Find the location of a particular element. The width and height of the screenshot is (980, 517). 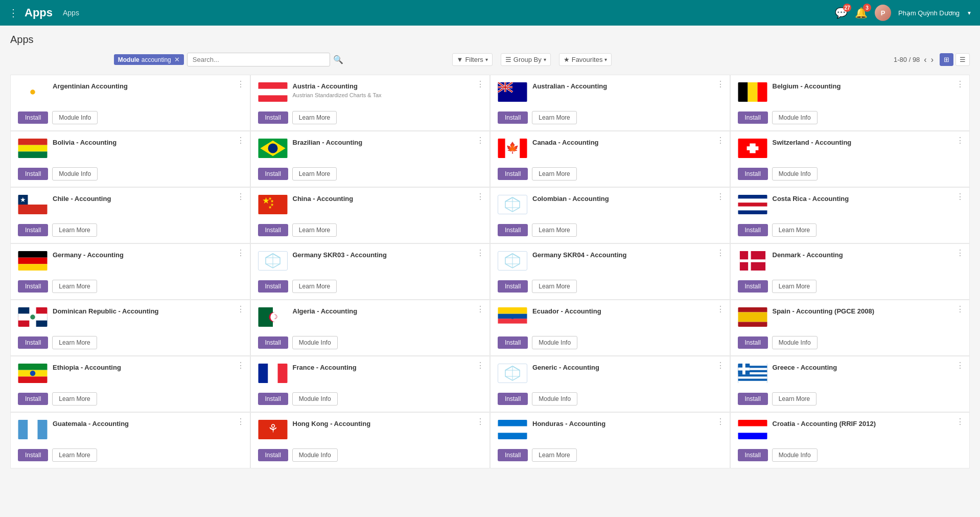

avatar: P is located at coordinates (883, 13).